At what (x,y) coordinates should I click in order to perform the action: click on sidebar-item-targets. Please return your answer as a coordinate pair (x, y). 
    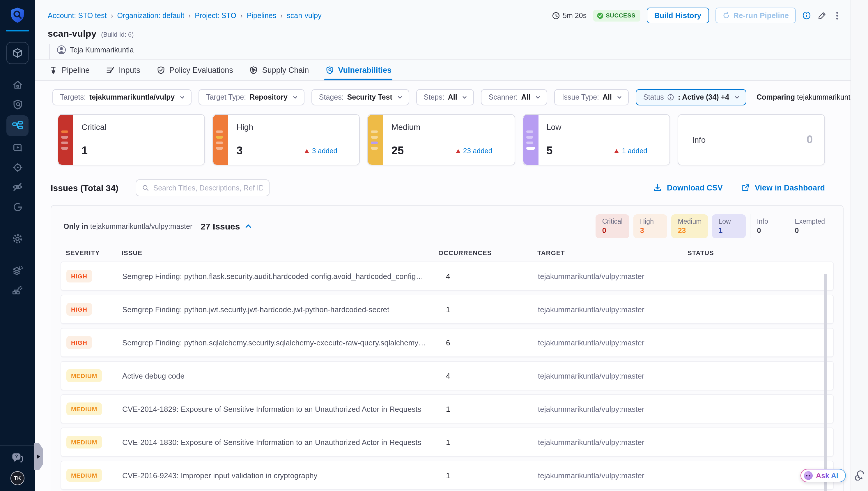
    Looking at the image, I should click on (18, 167).